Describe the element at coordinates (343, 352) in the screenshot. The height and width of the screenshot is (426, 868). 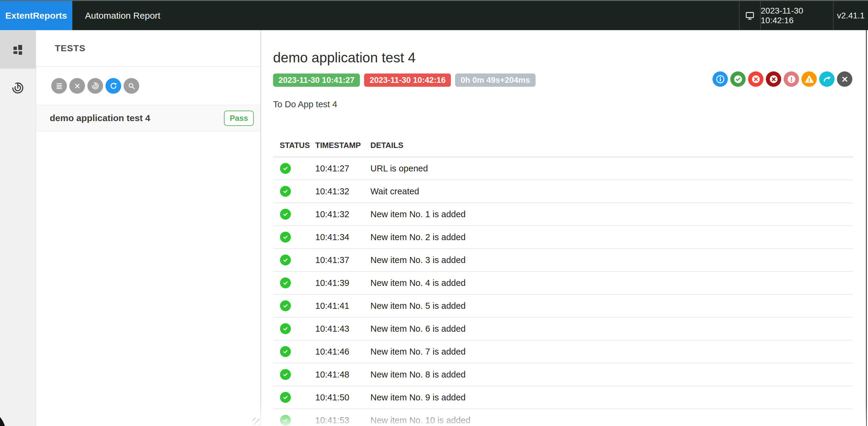
I see `log-timestamp-cell: 10:41:46` at that location.